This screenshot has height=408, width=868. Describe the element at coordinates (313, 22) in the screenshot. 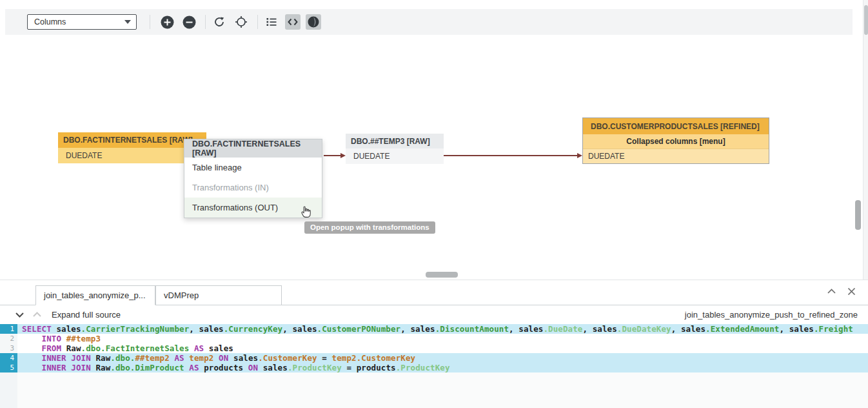

I see `contrast-icon` at that location.